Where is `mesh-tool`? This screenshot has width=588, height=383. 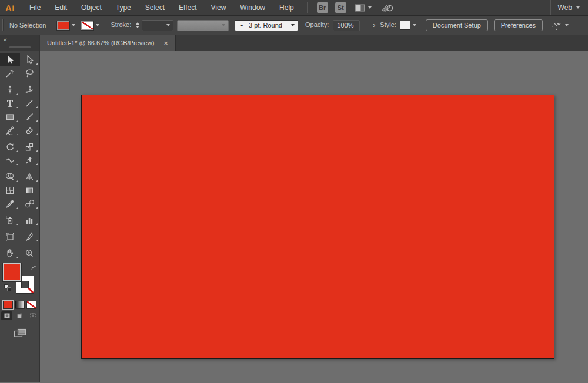
mesh-tool is located at coordinates (10, 190).